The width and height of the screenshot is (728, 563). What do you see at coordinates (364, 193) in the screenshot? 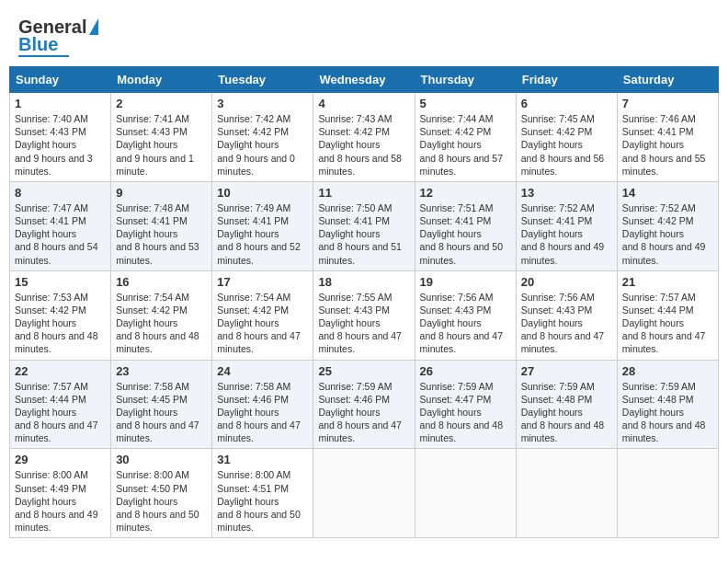
I see `day-number: 11` at bounding box center [364, 193].